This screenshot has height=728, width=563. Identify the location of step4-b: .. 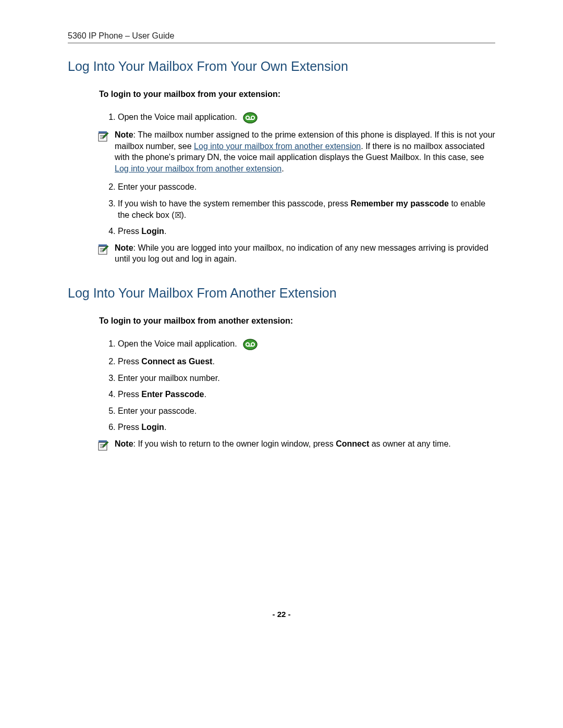
(165, 231).